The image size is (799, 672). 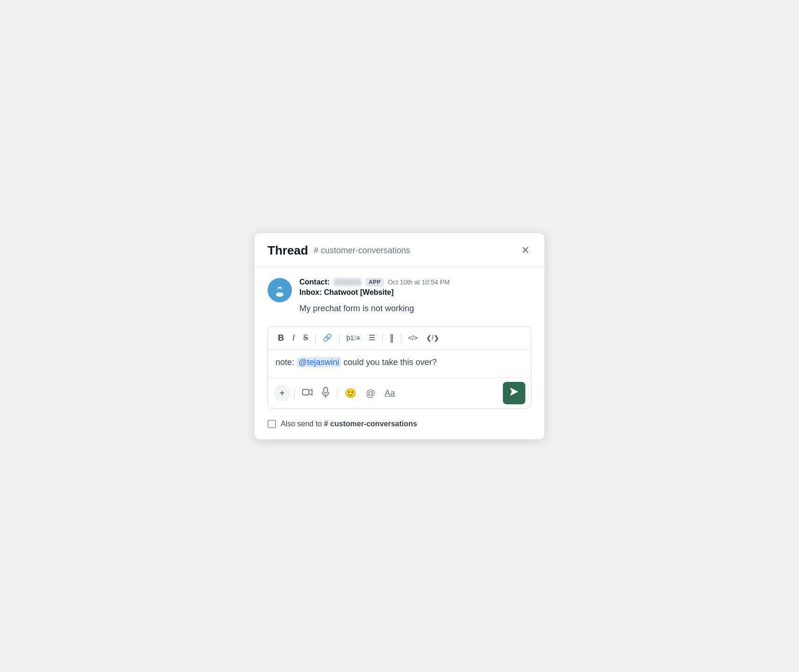 What do you see at coordinates (372, 338) in the screenshot?
I see `unordered-list-button: ☰` at bounding box center [372, 338].